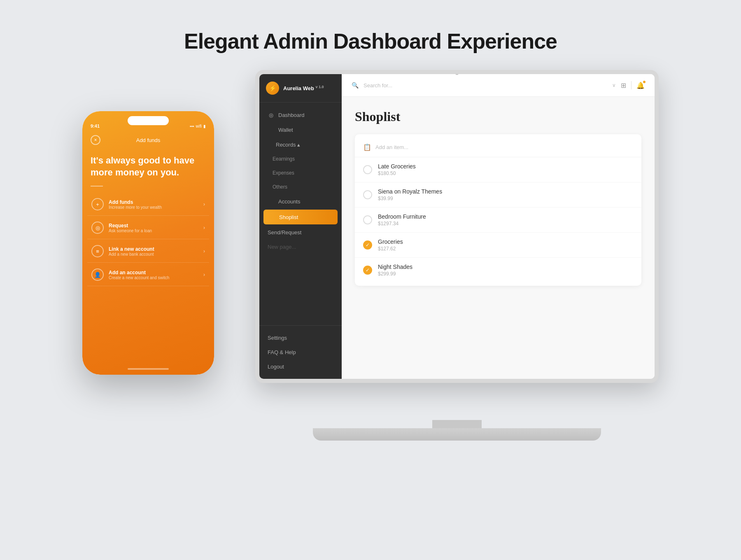 This screenshot has height=560, width=741. Describe the element at coordinates (148, 243) in the screenshot. I see `phone-outer: 9:41 ▪▪▪ wifi ▮ × Add funds It's always …` at that location.